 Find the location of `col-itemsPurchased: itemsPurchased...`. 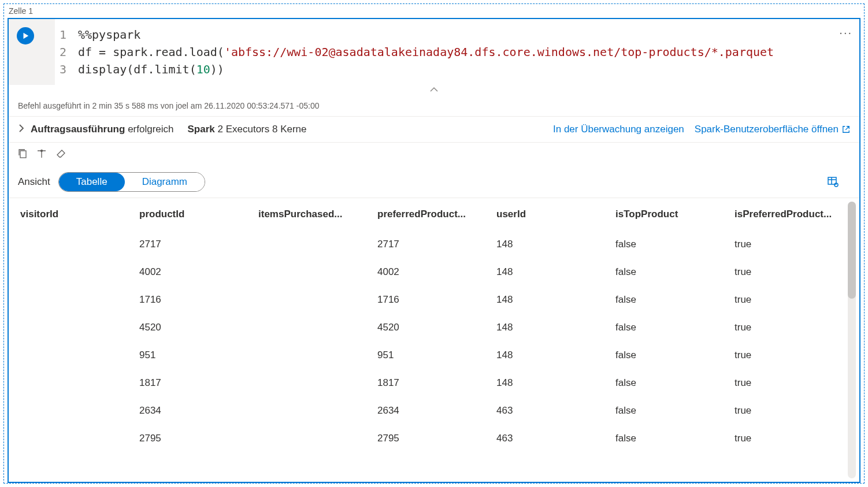

col-itemsPurchased: itemsPurchased... is located at coordinates (306, 214).